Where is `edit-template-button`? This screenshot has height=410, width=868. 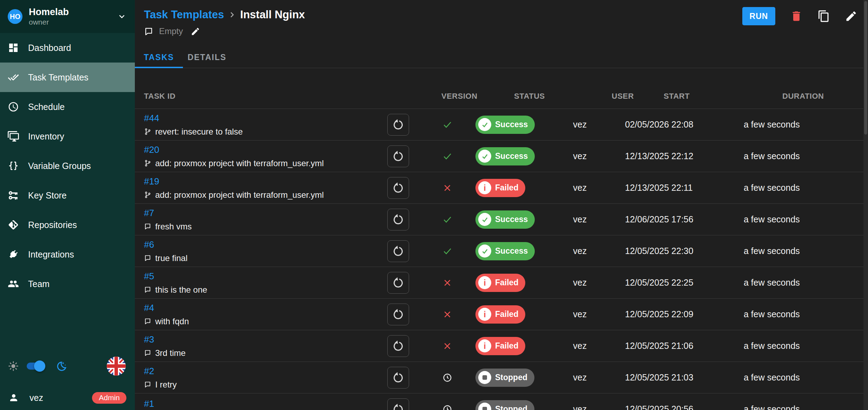 edit-template-button is located at coordinates (851, 16).